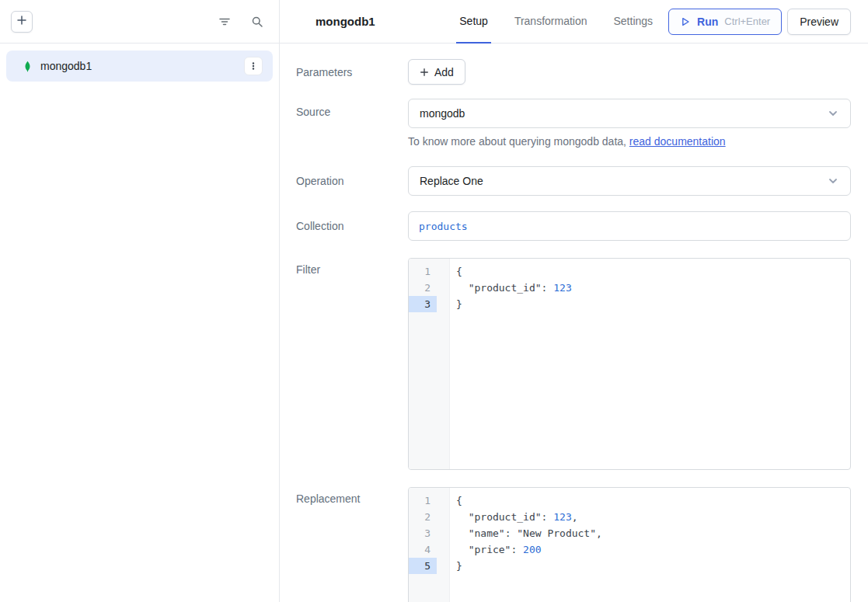 This screenshot has height=602, width=868. What do you see at coordinates (725, 22) in the screenshot?
I see `run-button: Run Ctrl+Enter` at bounding box center [725, 22].